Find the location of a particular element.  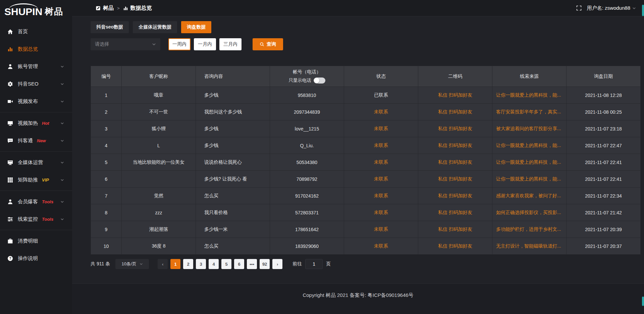

sidebar-item-label: 会员爆客 is located at coordinates (28, 202).